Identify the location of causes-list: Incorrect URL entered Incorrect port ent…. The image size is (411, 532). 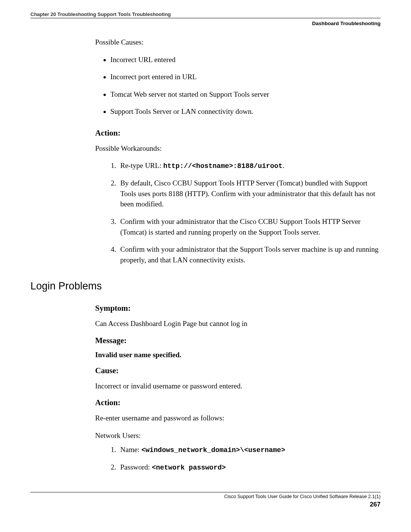
(238, 86).